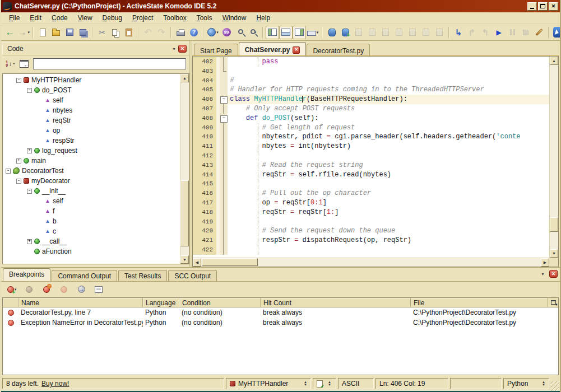 Image resolution: width=561 pixels, height=392 pixels. I want to click on menu-file: File, so click(15, 18).